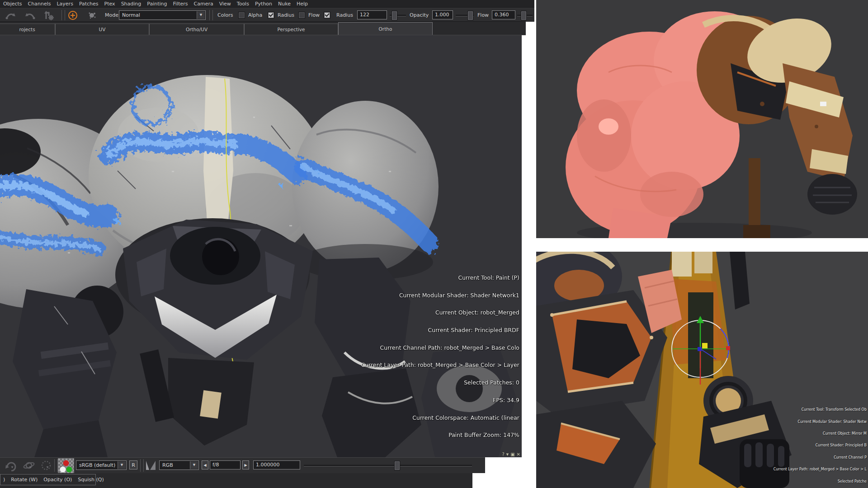 The width and height of the screenshot is (868, 488). Describe the element at coordinates (394, 15) in the screenshot. I see `radius-slider-handle` at that location.